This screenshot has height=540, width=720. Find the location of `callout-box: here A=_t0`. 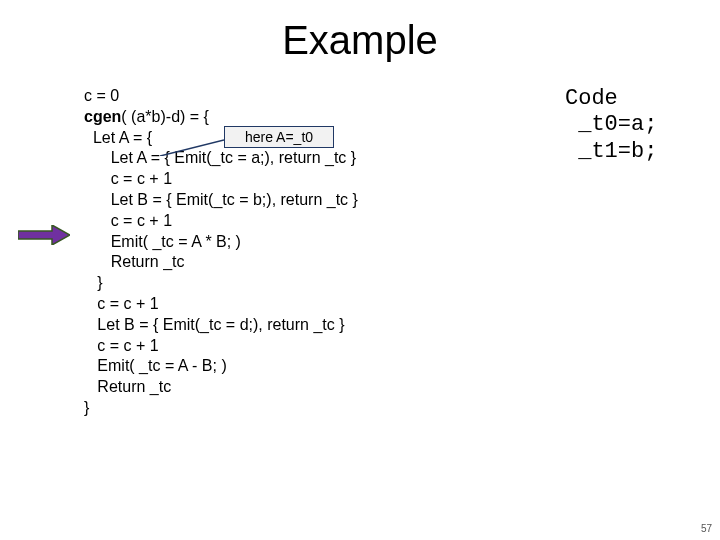

callout-box: here A=_t0 is located at coordinates (279, 137).